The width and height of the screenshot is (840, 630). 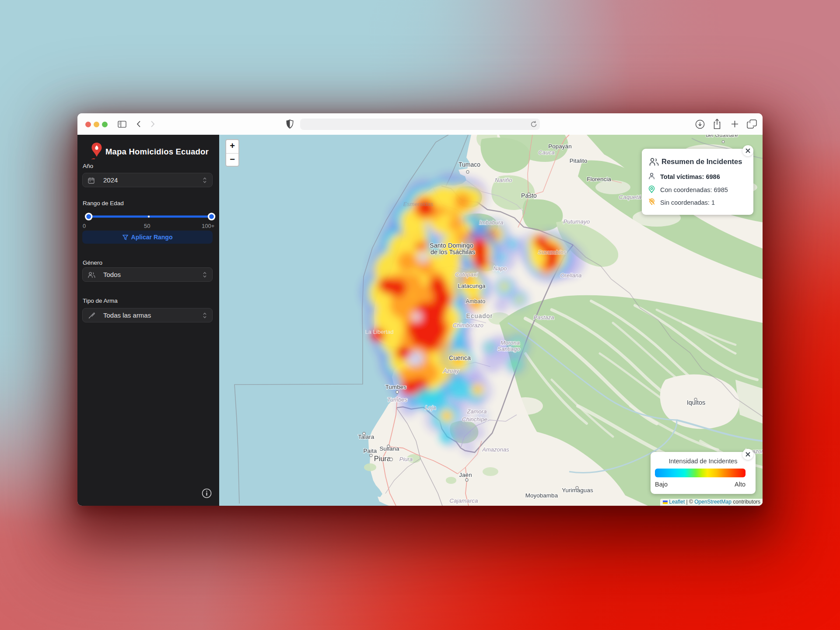 I want to click on svg-text: Tumaco, so click(x=469, y=164).